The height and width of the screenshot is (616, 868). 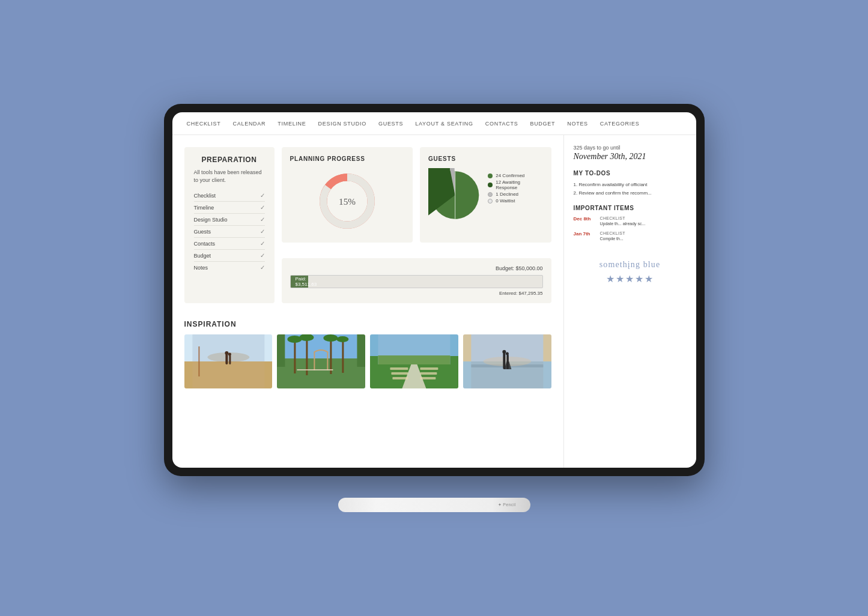 I want to click on svg-text: 15%, so click(x=347, y=202).